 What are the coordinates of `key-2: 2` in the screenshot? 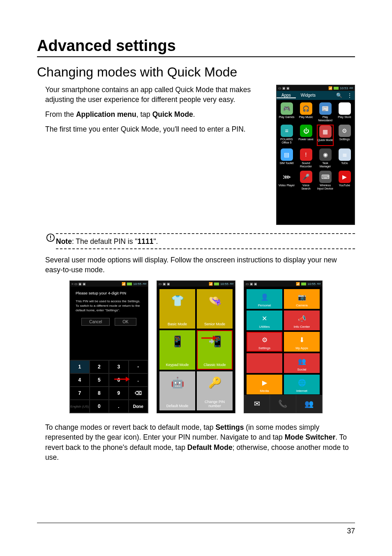 It's located at (99, 367).